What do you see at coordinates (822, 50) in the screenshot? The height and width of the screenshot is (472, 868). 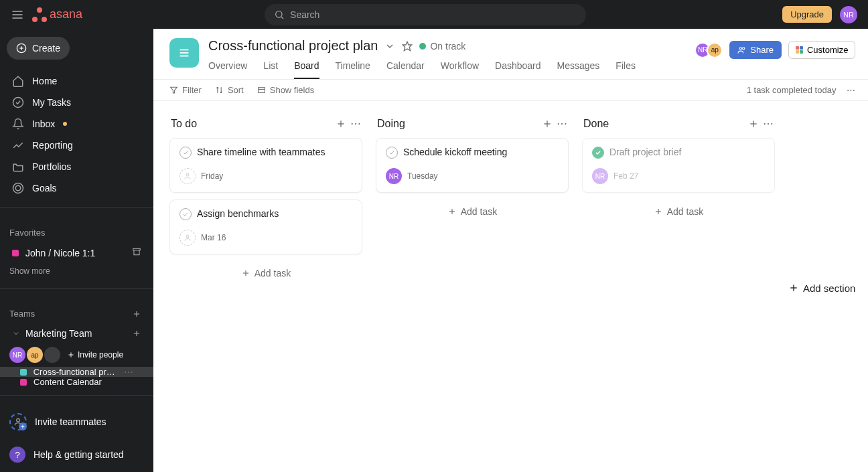 I see `customize-button: Customize` at bounding box center [822, 50].